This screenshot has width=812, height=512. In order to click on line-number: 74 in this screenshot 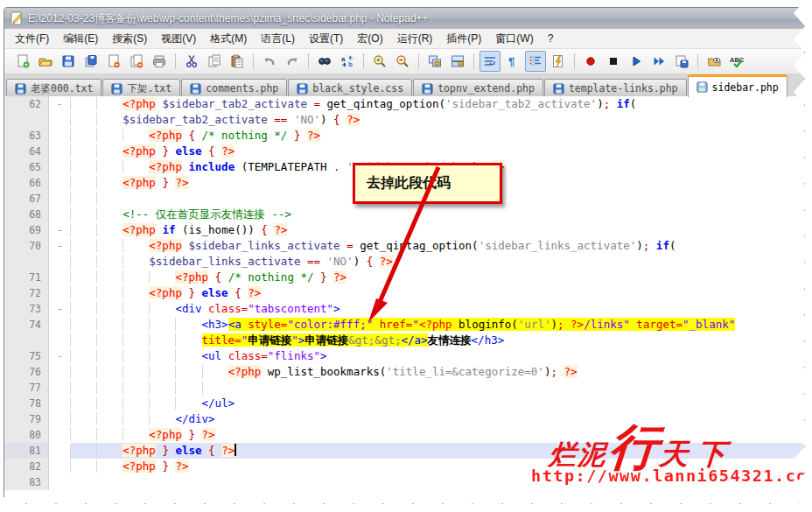, I will do `click(26, 325)`.